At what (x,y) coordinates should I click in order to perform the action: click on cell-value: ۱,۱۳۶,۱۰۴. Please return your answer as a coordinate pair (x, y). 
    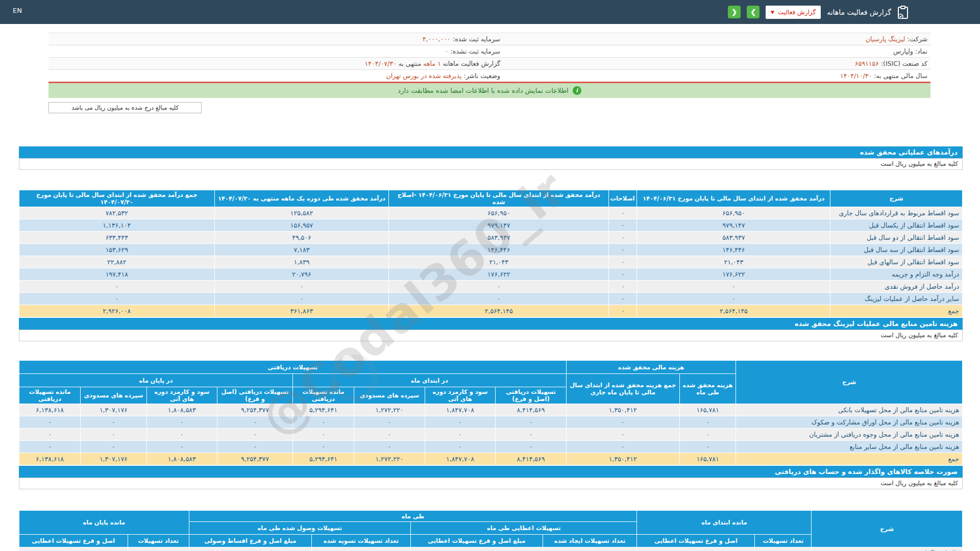
    Looking at the image, I should click on (117, 226).